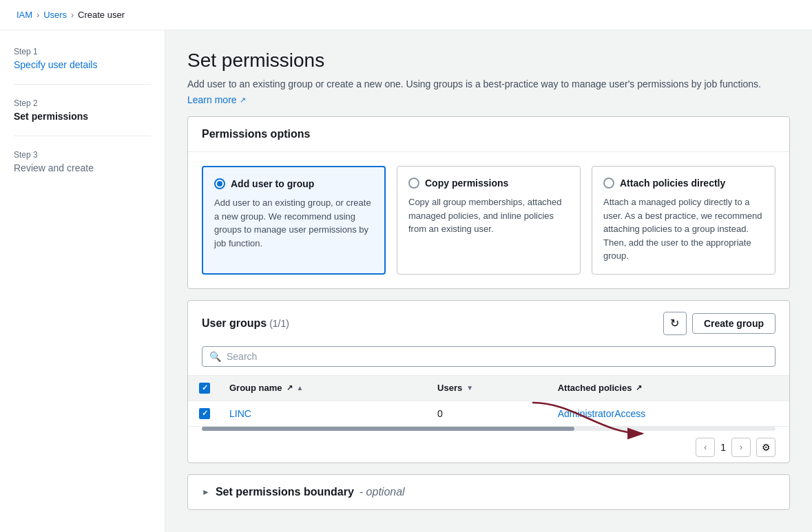 Image resolution: width=812 pixels, height=532 pixels. I want to click on option1-desc: Add user to an existing group, or create…, so click(293, 223).